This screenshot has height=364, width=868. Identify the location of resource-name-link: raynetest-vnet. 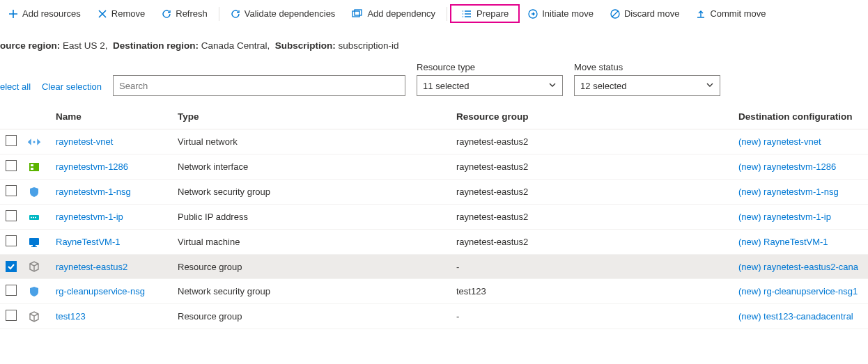
(84, 142).